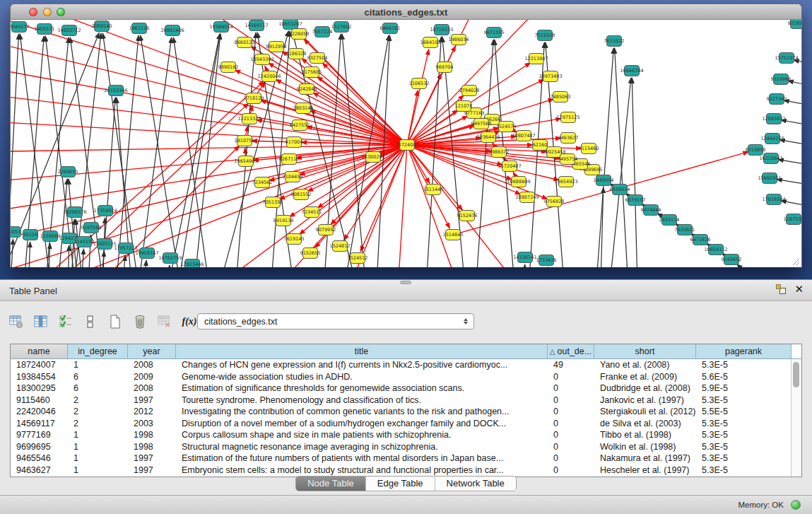  What do you see at coordinates (401, 447) in the screenshot?
I see `table-row: 969969511998Structural magnetic resonanc…` at bounding box center [401, 447].